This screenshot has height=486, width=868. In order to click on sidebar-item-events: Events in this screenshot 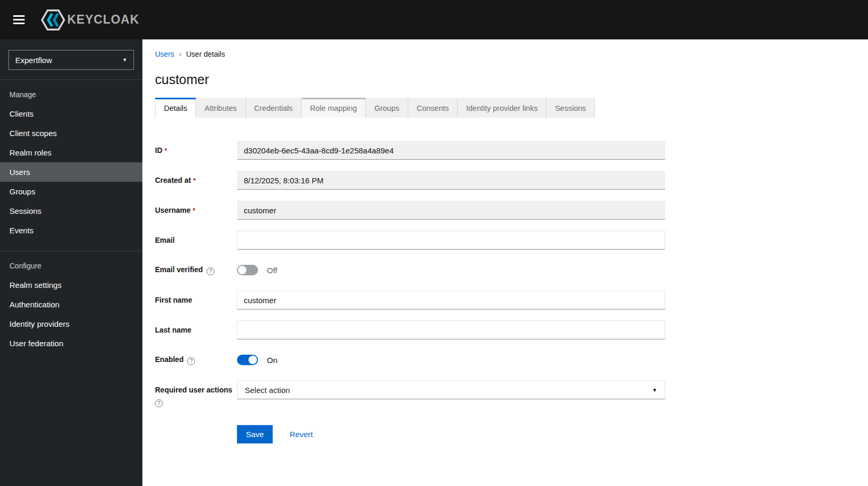, I will do `click(71, 230)`.